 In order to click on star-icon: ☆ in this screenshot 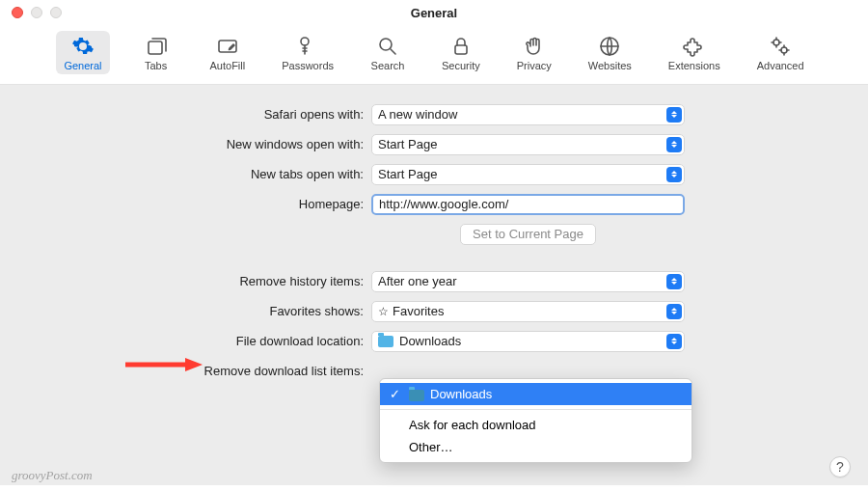, I will do `click(384, 312)`.